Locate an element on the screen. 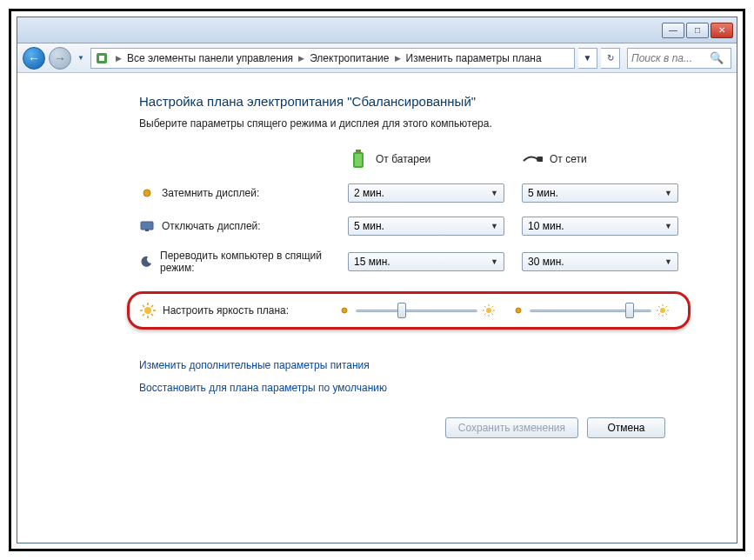 Image resolution: width=754 pixels, height=560 pixels. save-button: Сохранить изменения is located at coordinates (511, 428).